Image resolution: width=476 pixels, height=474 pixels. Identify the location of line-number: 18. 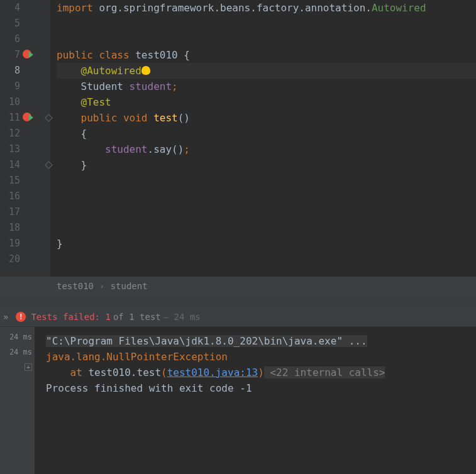
(25, 228).